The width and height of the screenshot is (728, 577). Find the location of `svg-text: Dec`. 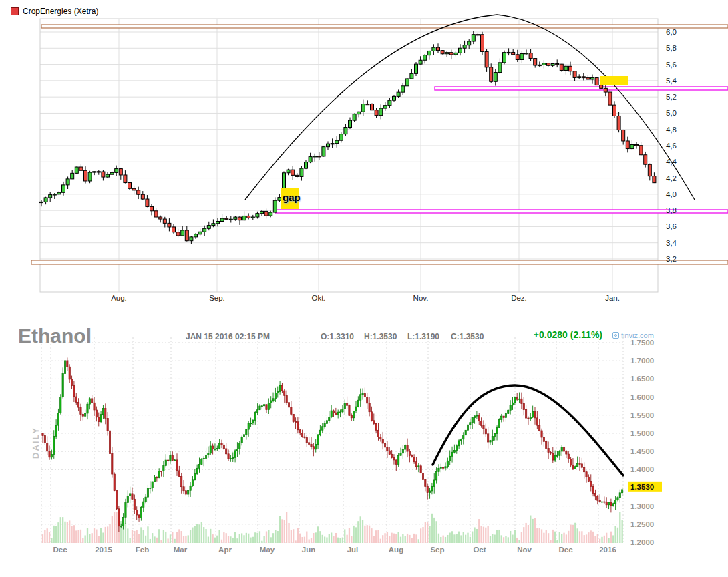

svg-text: Dec is located at coordinates (566, 550).